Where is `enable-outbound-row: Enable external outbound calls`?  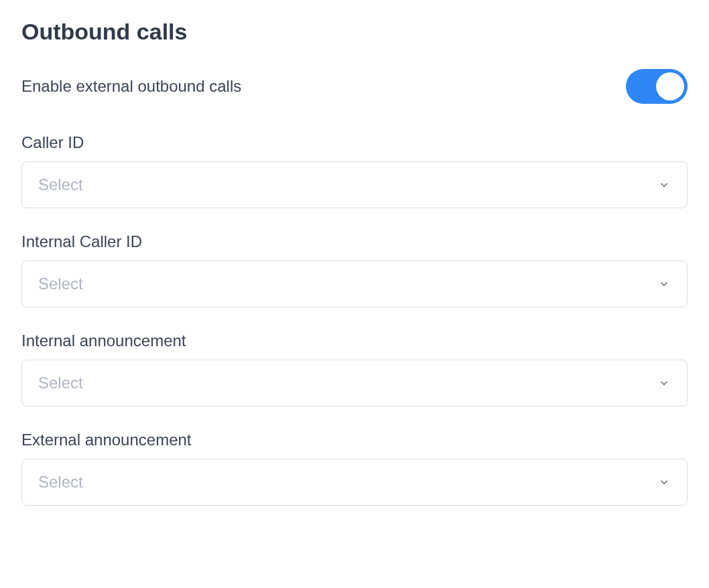 enable-outbound-row: Enable external outbound calls is located at coordinates (354, 86).